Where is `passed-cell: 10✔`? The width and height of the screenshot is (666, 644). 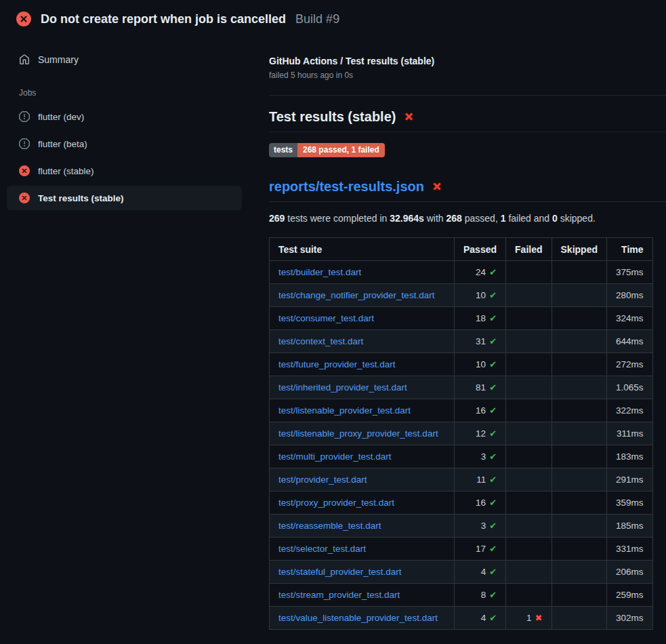 passed-cell: 10✔ is located at coordinates (480, 296).